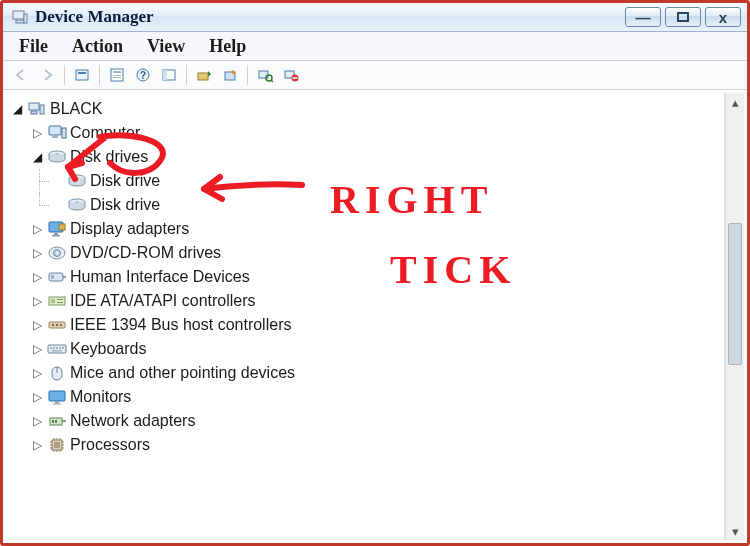 This screenshot has width=750, height=546. Describe the element at coordinates (228, 46) in the screenshot. I see `menu-help: Help` at that location.